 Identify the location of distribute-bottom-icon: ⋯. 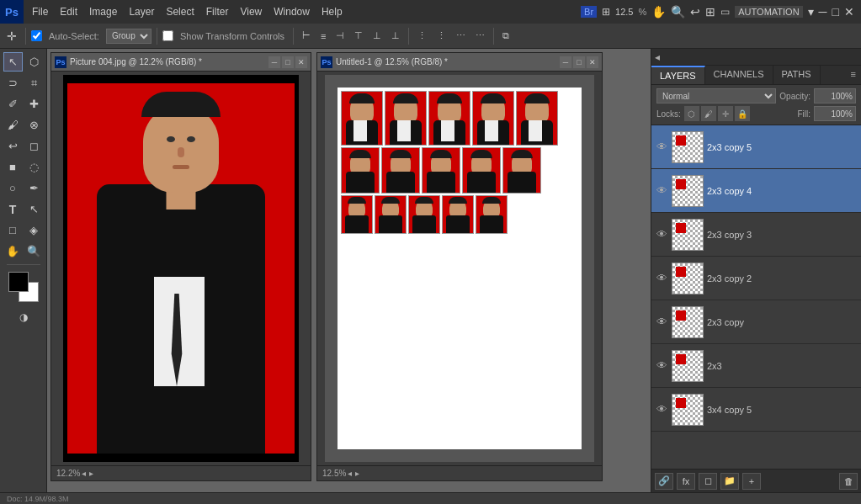
(480, 35).